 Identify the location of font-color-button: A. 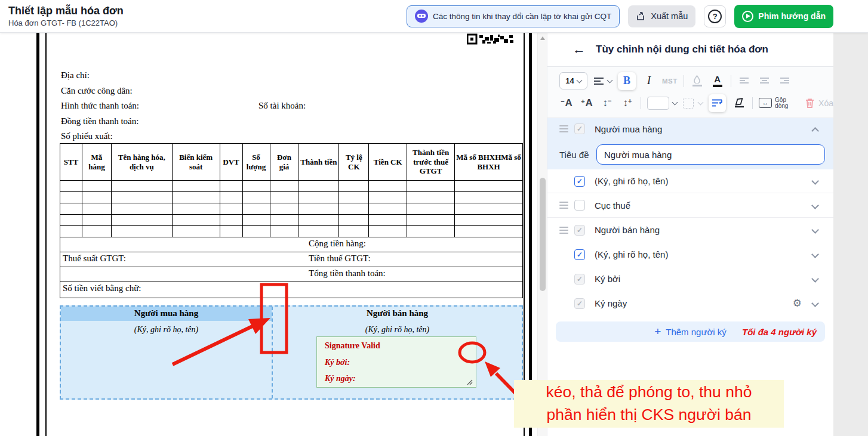
(718, 81).